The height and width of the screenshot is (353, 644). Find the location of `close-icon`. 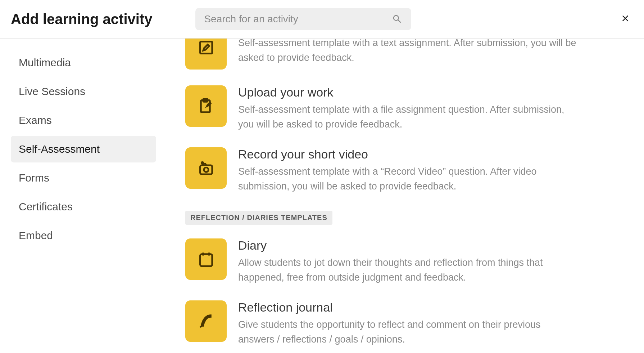

close-icon is located at coordinates (625, 18).